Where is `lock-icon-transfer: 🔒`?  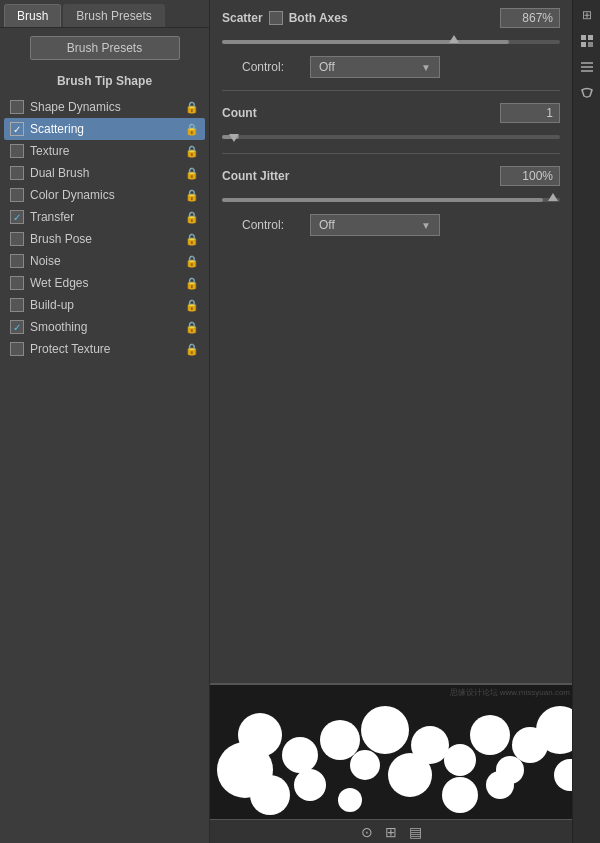
lock-icon-transfer: 🔒 is located at coordinates (192, 218).